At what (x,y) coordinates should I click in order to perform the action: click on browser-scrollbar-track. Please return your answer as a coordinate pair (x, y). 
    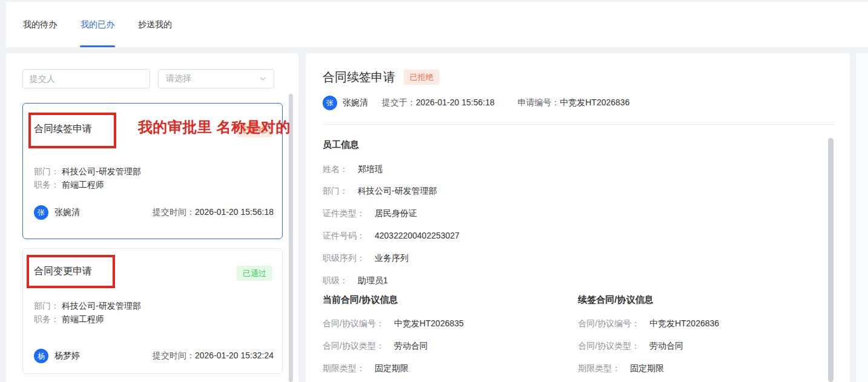
    Looking at the image, I should click on (862, 218).